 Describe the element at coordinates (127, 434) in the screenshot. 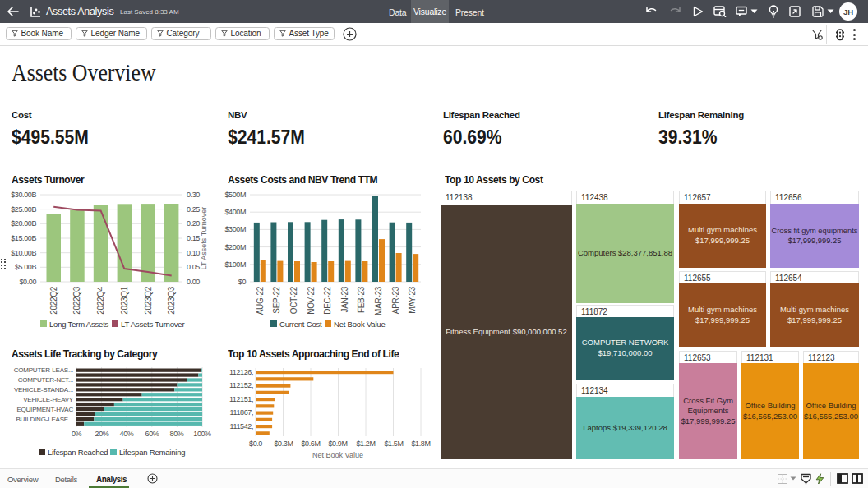

I see `svg-text: 40%` at that location.